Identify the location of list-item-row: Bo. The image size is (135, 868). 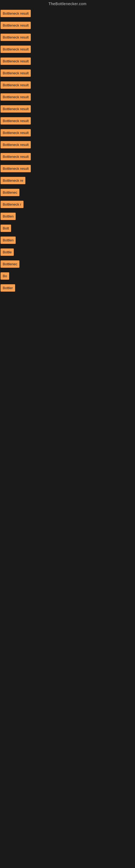
(68, 277).